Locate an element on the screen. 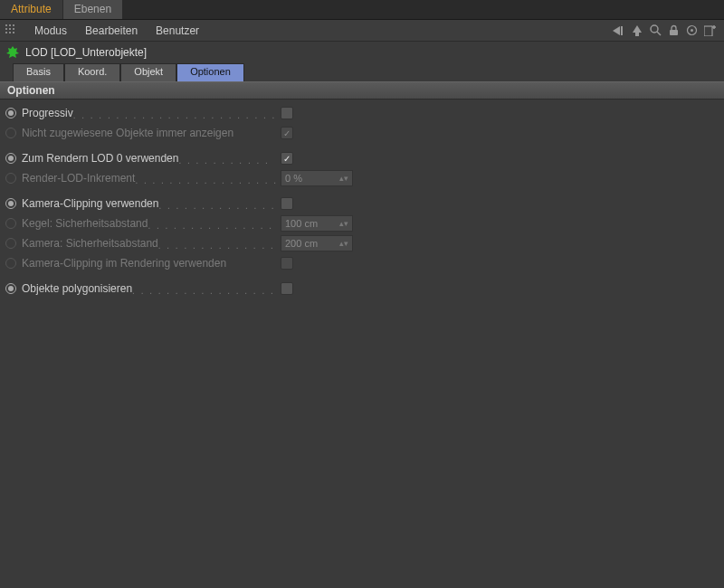 The width and height of the screenshot is (724, 588). tab-optionen: Optionen is located at coordinates (210, 72).